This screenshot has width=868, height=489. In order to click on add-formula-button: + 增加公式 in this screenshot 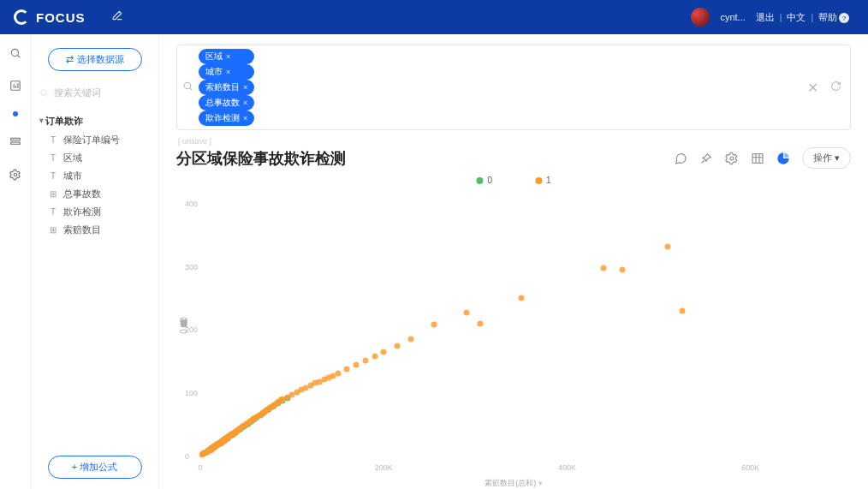, I will do `click(95, 468)`.